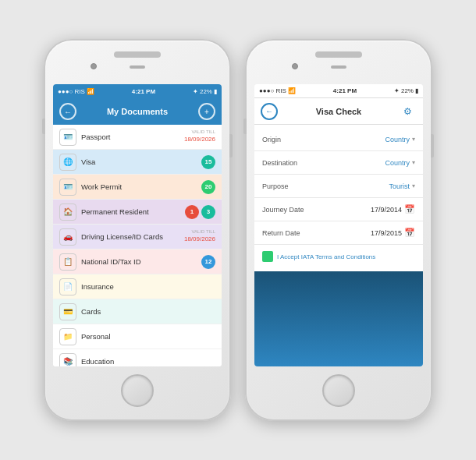  Describe the element at coordinates (68, 187) in the screenshot. I see `work-permit-icon: 🪪` at that location.